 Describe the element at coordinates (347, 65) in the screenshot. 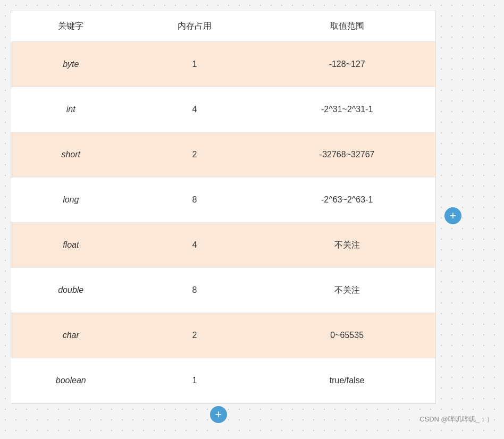

I see `cell-range: -128~127` at that location.